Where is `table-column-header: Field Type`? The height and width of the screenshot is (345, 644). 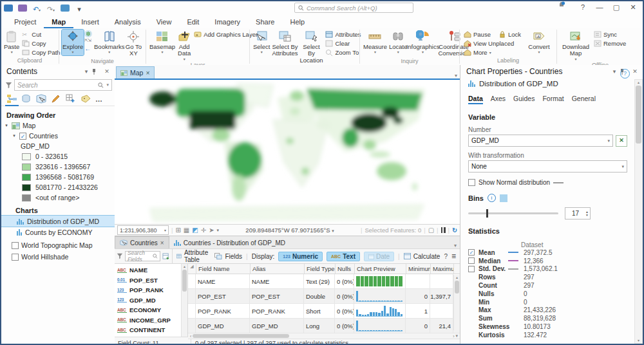 table-column-header: Field Type is located at coordinates (320, 269).